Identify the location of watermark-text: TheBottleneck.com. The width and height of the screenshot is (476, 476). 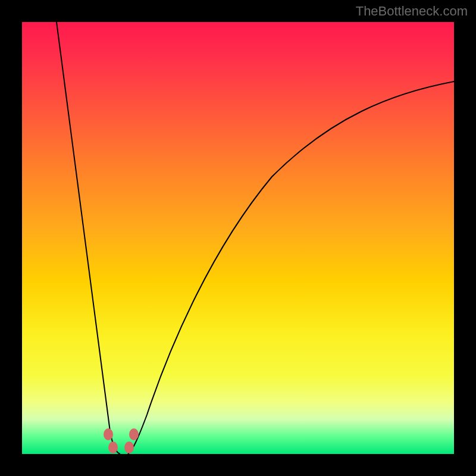
(412, 11).